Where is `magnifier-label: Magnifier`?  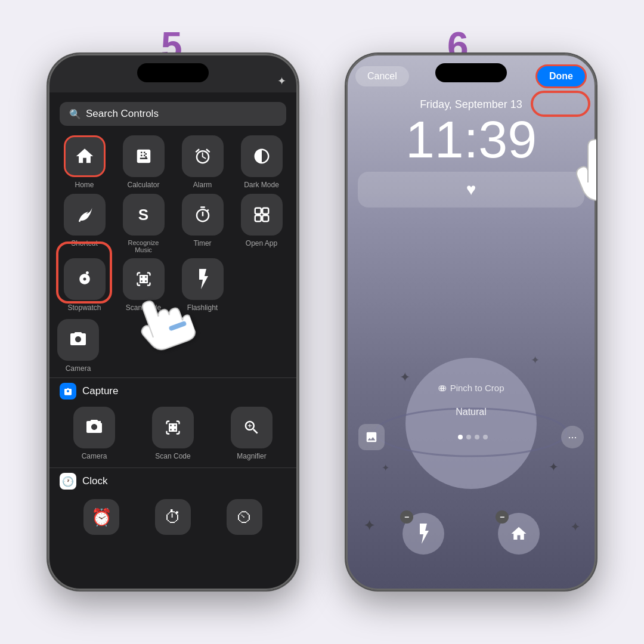
magnifier-label: Magnifier is located at coordinates (252, 456).